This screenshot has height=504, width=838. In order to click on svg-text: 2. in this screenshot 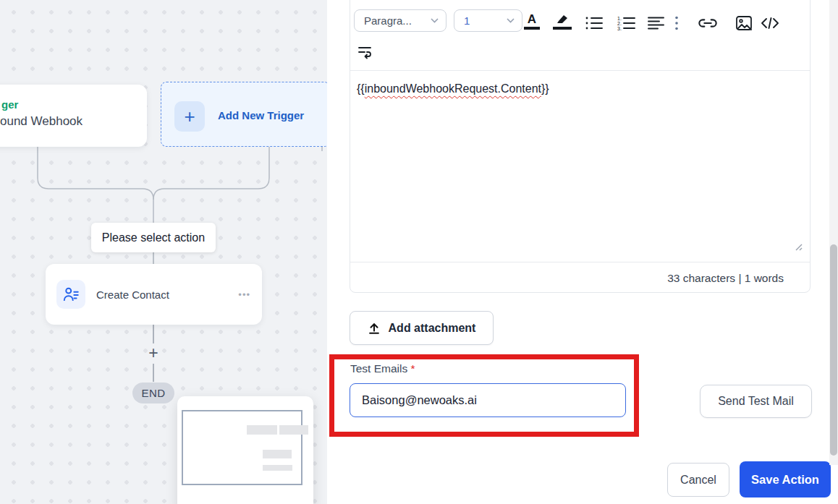, I will do `click(619, 23)`.